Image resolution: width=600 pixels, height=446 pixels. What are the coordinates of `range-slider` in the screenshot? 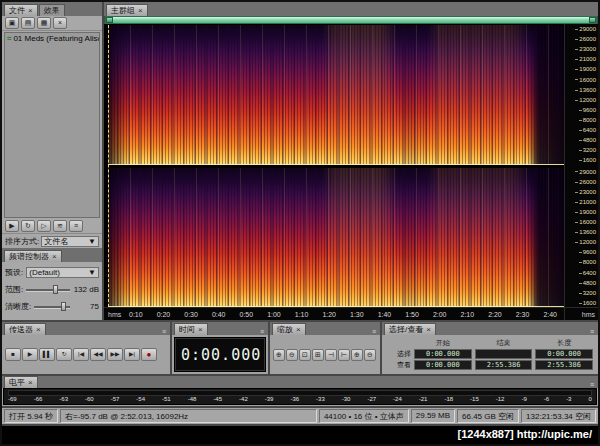 It's located at (48, 290).